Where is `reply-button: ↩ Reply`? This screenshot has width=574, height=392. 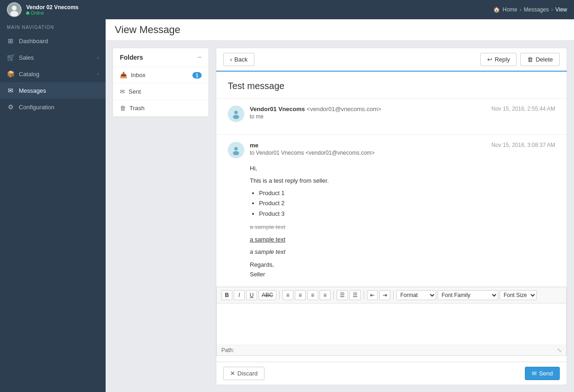 reply-button: ↩ Reply is located at coordinates (499, 60).